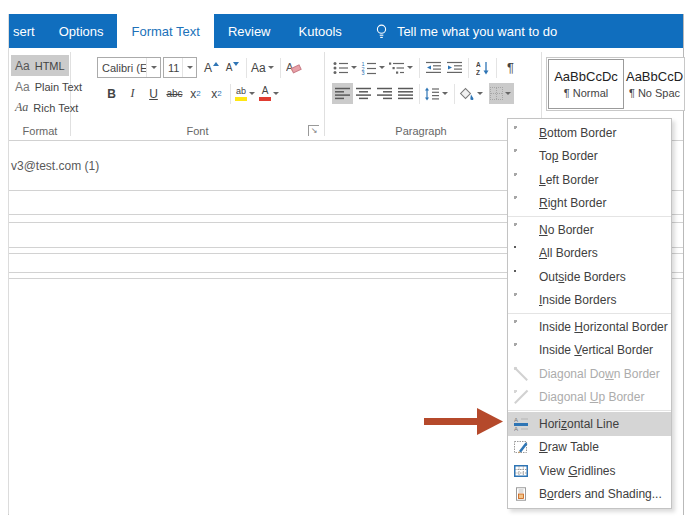 The image size is (686, 521). Describe the element at coordinates (510, 68) in the screenshot. I see `show-paragraph-marks-button: ¶` at that location.